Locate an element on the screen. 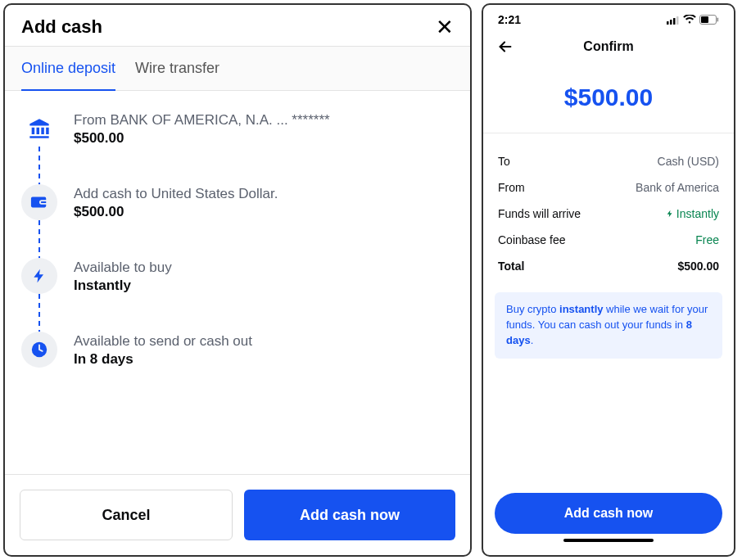  modal-title: Add cash is located at coordinates (62, 27).